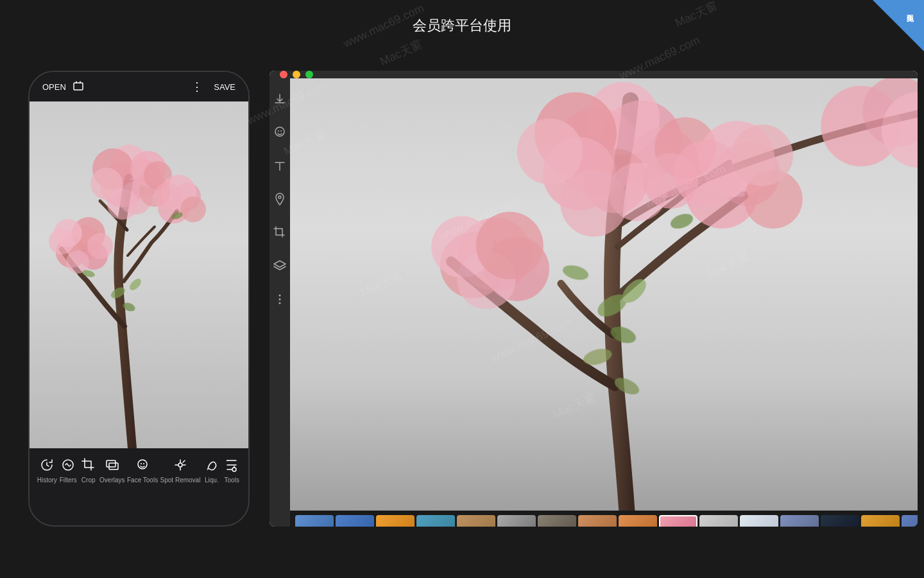 This screenshot has width=924, height=578. What do you see at coordinates (296, 74) in the screenshot?
I see `traffic-lights` at bounding box center [296, 74].